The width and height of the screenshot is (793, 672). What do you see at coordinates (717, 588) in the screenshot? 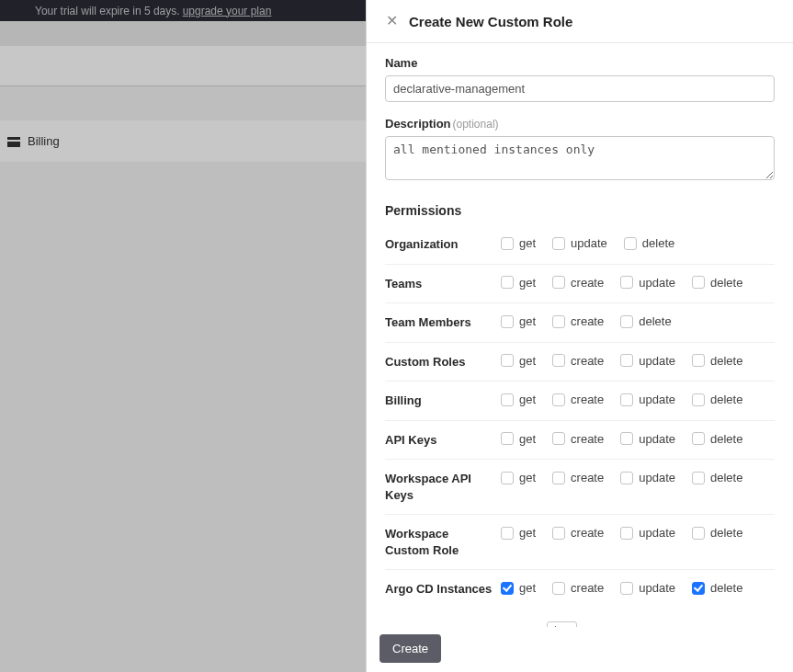
I see `perm-argocd-delete: delete` at bounding box center [717, 588].